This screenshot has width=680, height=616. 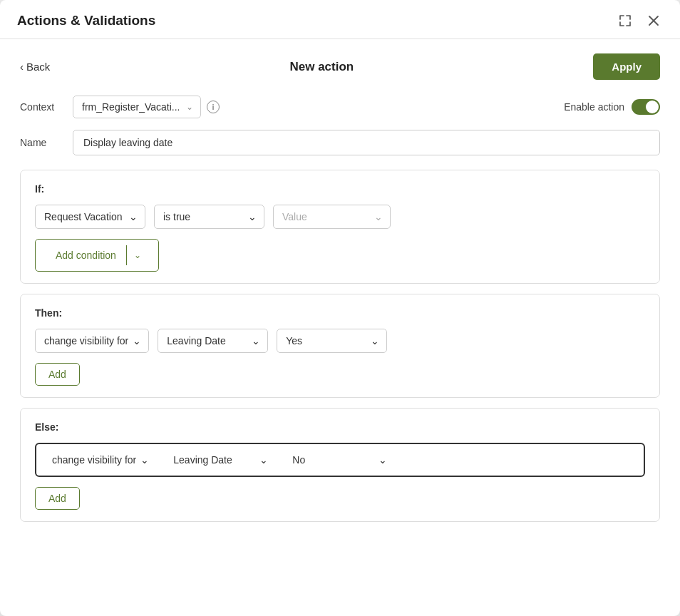 What do you see at coordinates (57, 374) in the screenshot?
I see `then-add-button: Add` at bounding box center [57, 374].